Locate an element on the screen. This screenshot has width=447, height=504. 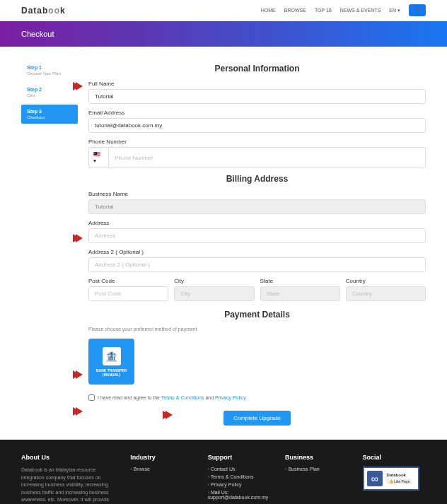
address2-label: Address 2 ( Optional ) is located at coordinates (257, 252).